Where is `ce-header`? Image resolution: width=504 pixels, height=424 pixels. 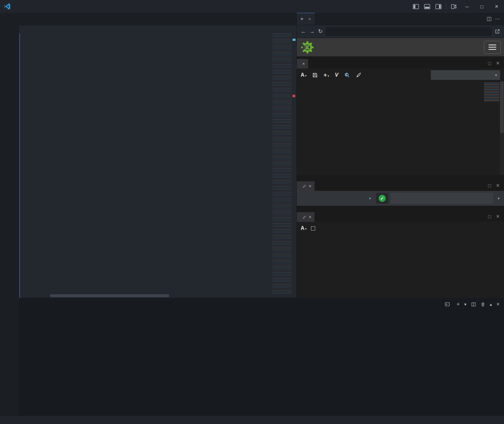 ce-header is located at coordinates (400, 47).